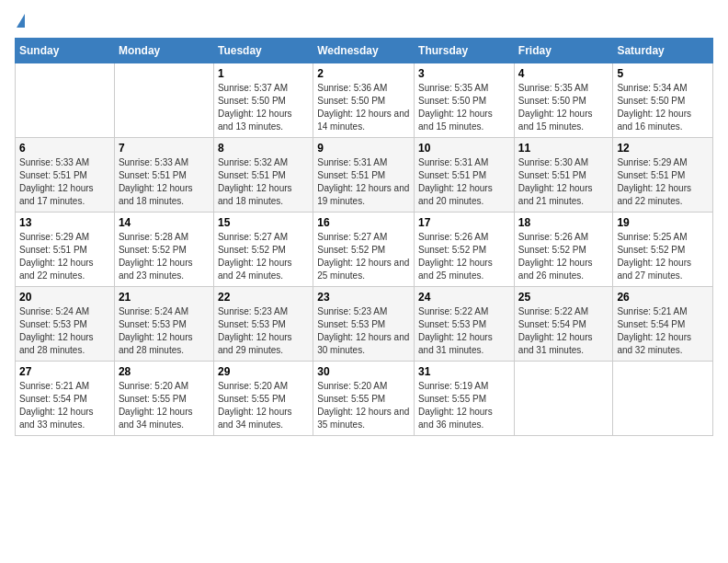 The height and width of the screenshot is (563, 728). What do you see at coordinates (164, 182) in the screenshot?
I see `day-info: Sunrise: 5:33 AMSunset: 5:51 PMDaylight:…` at bounding box center [164, 182].